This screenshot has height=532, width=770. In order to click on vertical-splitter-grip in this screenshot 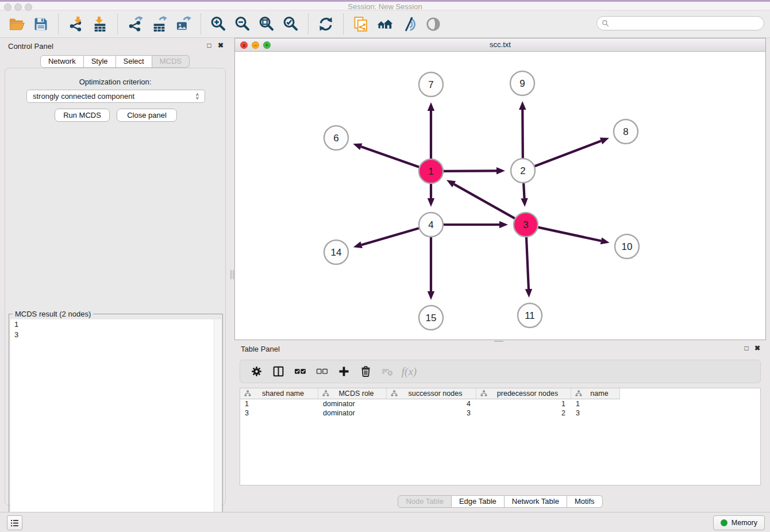, I will do `click(232, 275)`.